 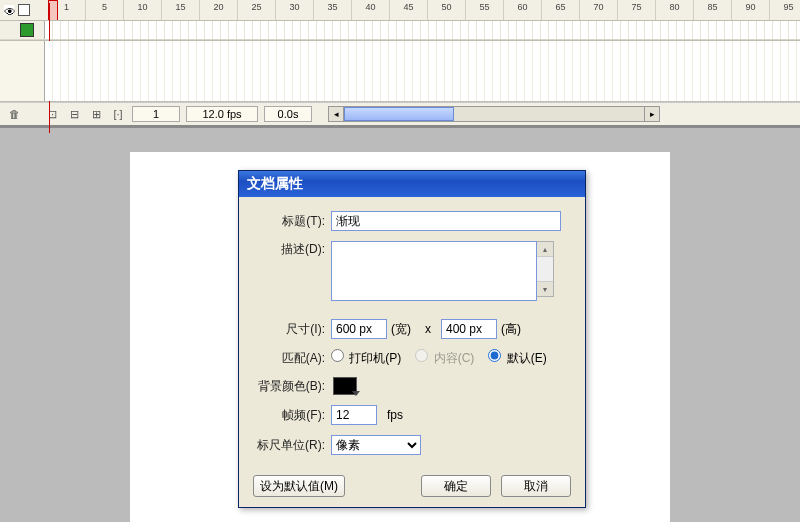 What do you see at coordinates (118, 114) in the screenshot?
I see `center-frame-icon: [·]` at bounding box center [118, 114].